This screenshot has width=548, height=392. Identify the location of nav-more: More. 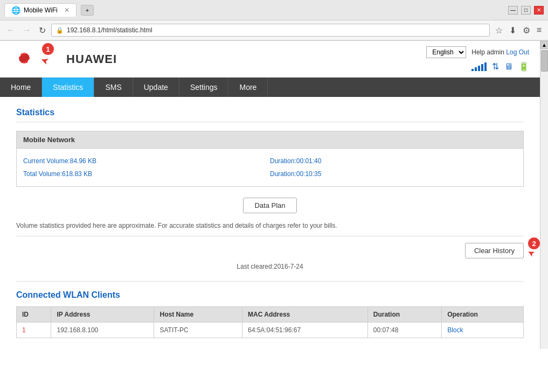
(248, 87).